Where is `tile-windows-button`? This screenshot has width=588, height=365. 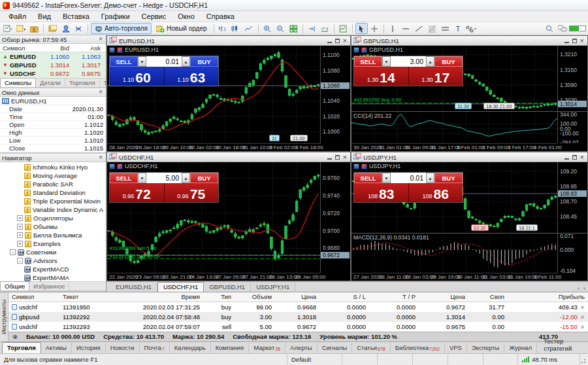 tile-windows-button is located at coordinates (294, 29).